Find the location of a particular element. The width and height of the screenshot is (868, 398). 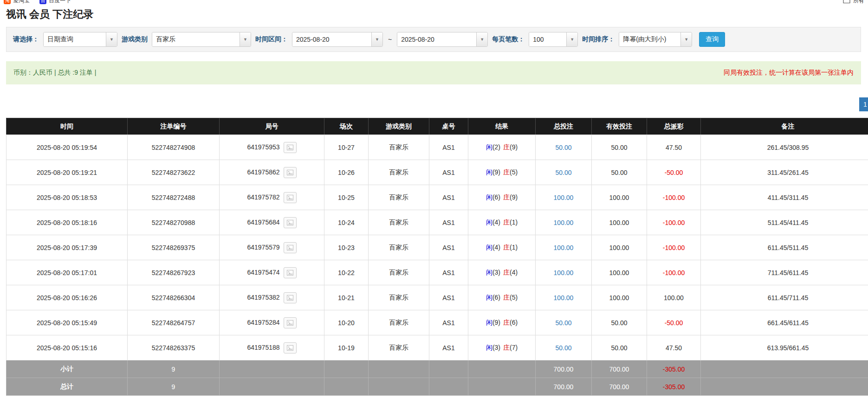

round-number: 641975474 is located at coordinates (263, 272).